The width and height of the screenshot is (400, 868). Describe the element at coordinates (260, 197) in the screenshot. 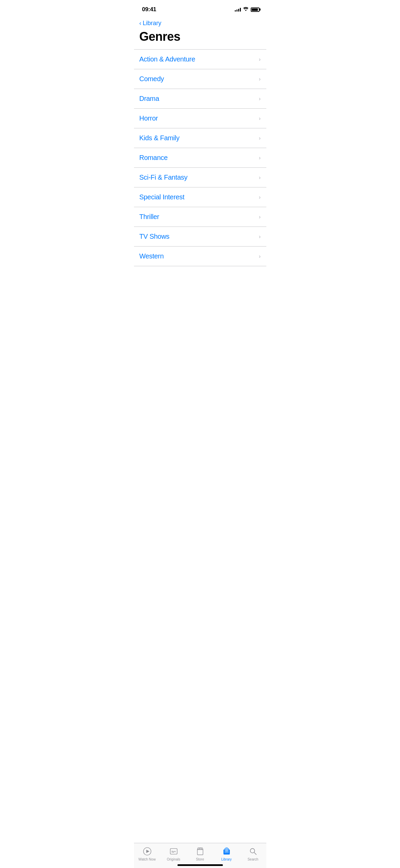

I see `genre-chevron-special-interest: ›` at that location.